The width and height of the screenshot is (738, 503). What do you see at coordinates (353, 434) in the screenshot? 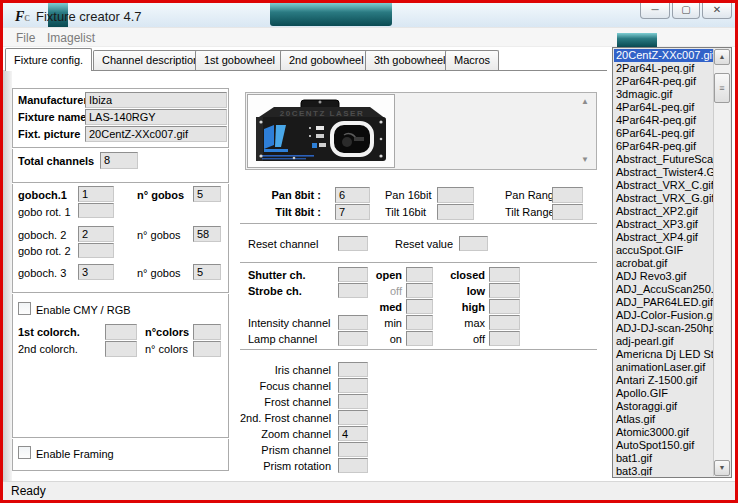
I see `aux-channel-input-4: 4` at bounding box center [353, 434].